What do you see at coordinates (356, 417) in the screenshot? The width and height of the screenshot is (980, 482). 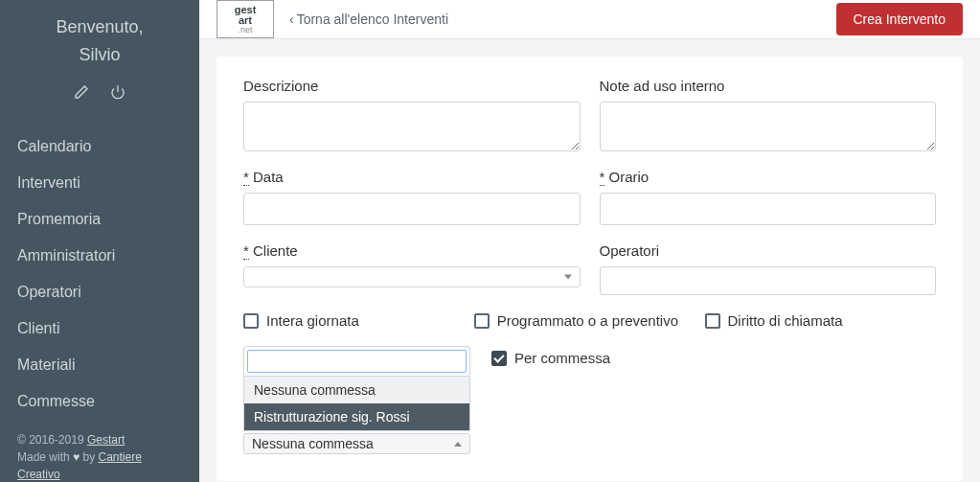 I see `commessa-option-ristrutturazione: Ristrutturazione sig. Rossi` at bounding box center [356, 417].